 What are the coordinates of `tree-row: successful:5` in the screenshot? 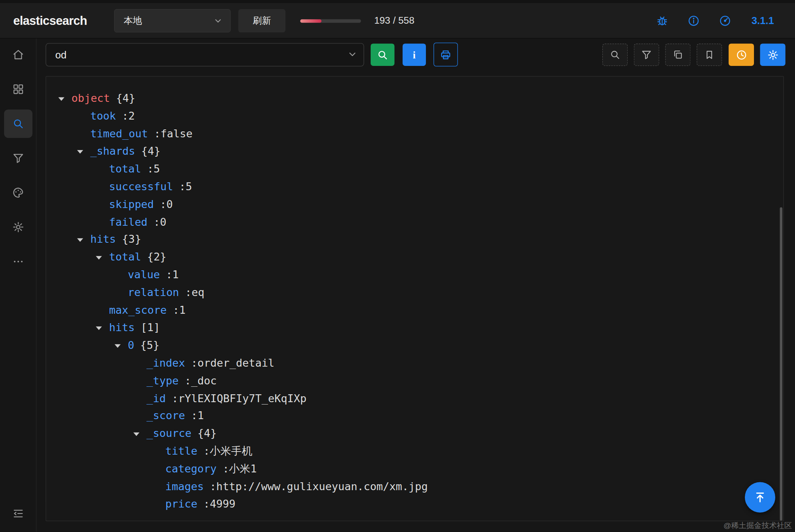 It's located at (415, 187).